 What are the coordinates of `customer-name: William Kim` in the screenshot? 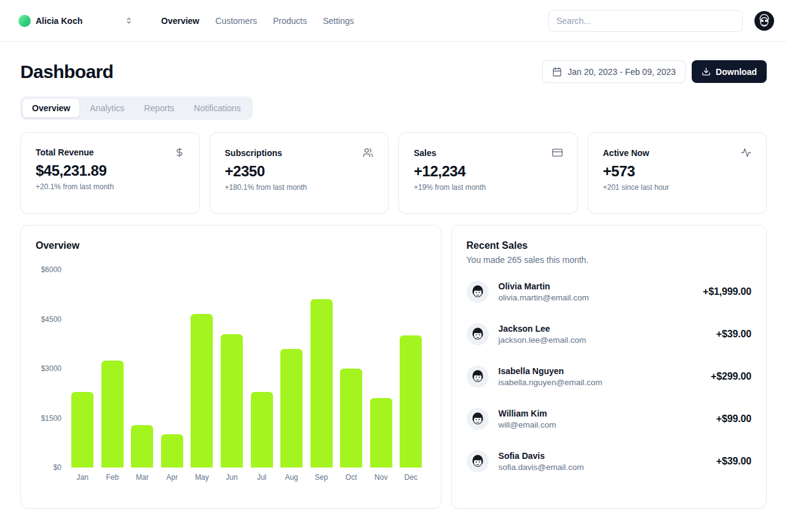 It's located at (528, 413).